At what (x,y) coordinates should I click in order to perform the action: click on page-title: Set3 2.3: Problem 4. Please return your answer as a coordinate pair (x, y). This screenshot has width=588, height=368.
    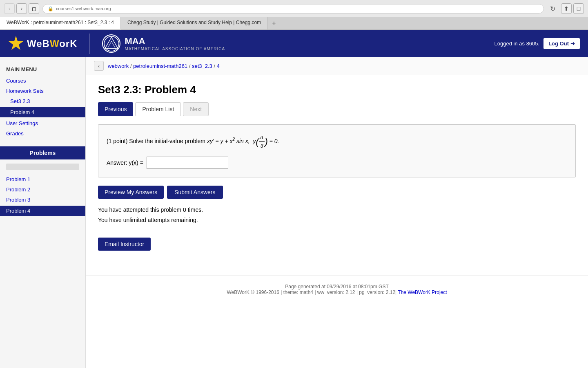
    Looking at the image, I should click on (337, 90).